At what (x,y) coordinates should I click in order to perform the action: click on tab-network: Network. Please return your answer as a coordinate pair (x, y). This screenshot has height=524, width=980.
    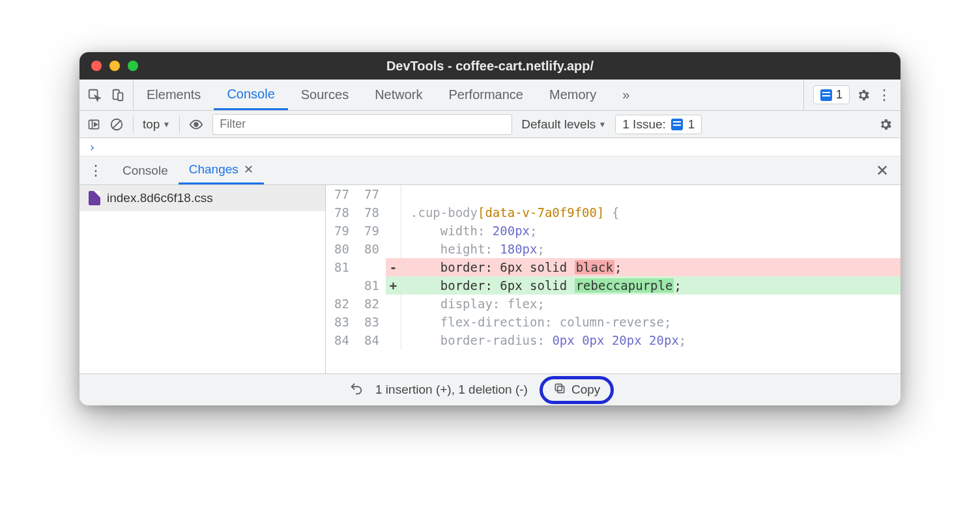
    Looking at the image, I should click on (399, 95).